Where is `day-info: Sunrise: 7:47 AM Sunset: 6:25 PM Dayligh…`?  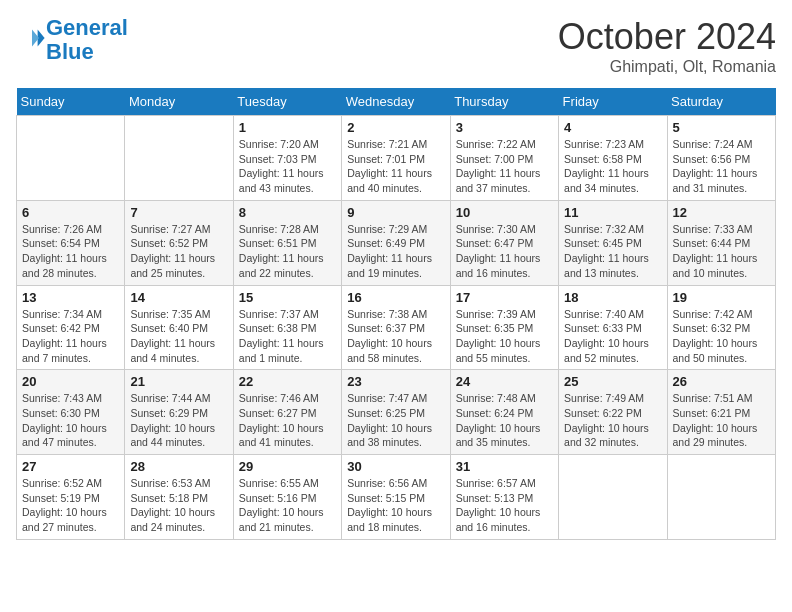 day-info: Sunrise: 7:47 AM Sunset: 6:25 PM Dayligh… is located at coordinates (396, 420).